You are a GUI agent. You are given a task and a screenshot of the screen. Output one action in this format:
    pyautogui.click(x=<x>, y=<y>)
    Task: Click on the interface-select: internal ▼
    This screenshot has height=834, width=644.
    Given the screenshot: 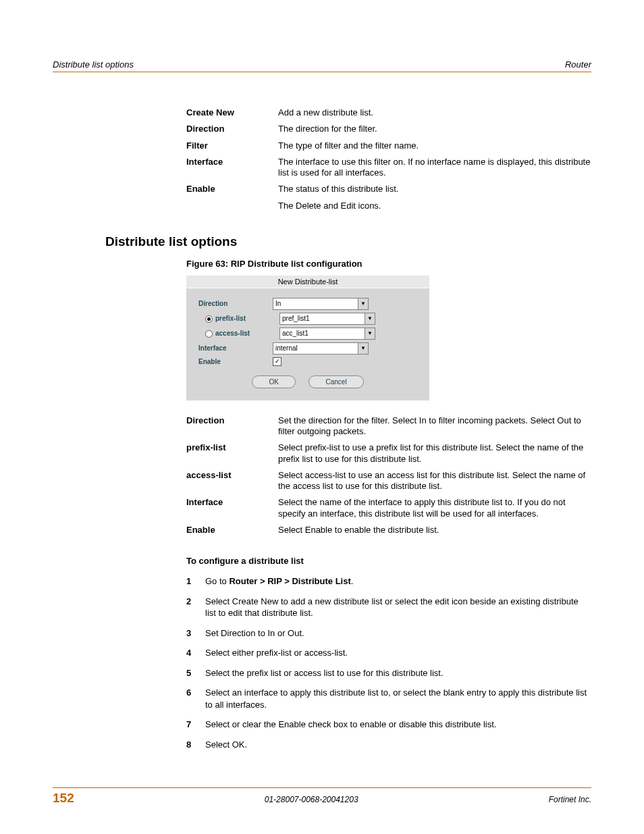 What is the action you would take?
    pyautogui.click(x=321, y=348)
    